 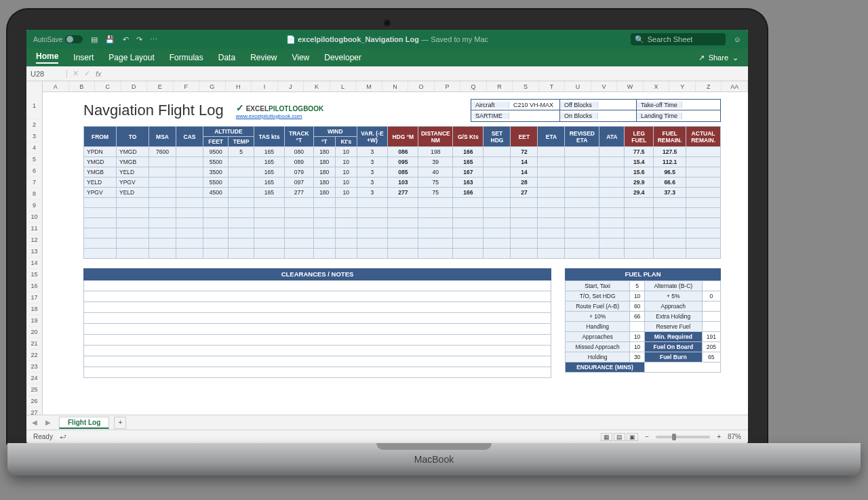 What do you see at coordinates (678, 110) in the screenshot?
I see `info-times: Take-off Time Landing Time` at bounding box center [678, 110].